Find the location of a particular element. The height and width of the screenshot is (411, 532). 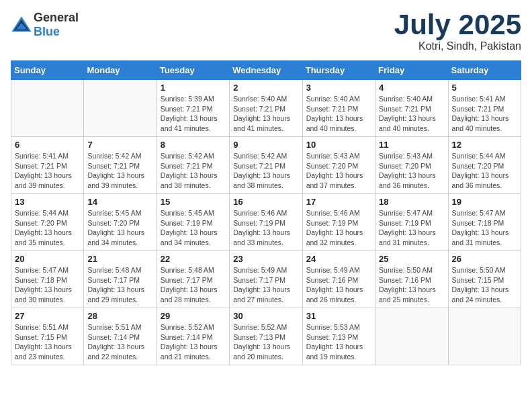

logo-general: General is located at coordinates (56, 17).